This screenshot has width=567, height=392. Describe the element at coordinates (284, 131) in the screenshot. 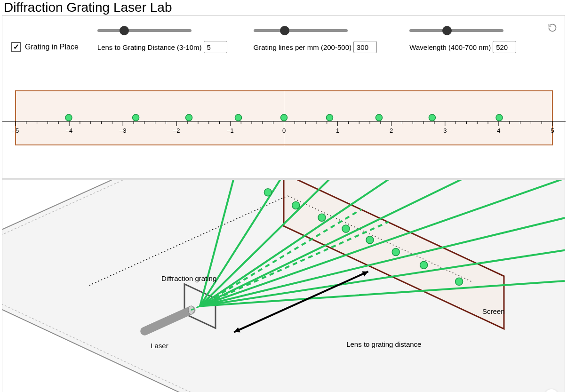

I see `ruler-tick-label: 0` at that location.